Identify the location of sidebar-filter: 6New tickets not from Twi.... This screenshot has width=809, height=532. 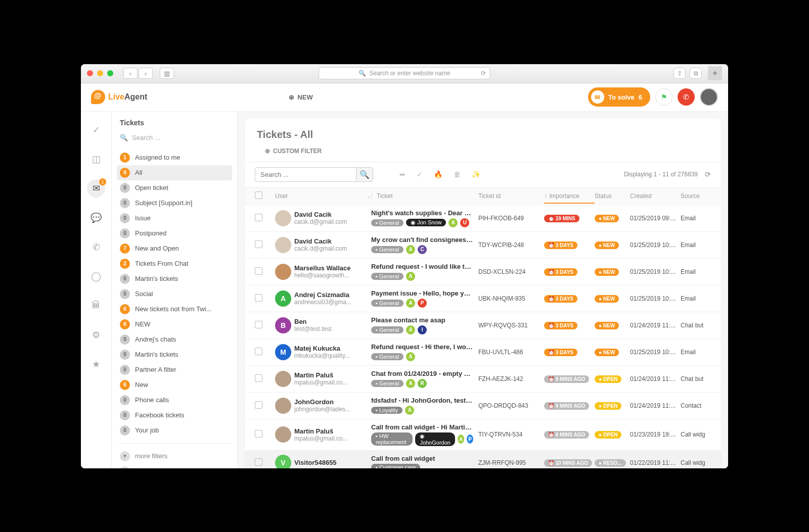
(174, 309).